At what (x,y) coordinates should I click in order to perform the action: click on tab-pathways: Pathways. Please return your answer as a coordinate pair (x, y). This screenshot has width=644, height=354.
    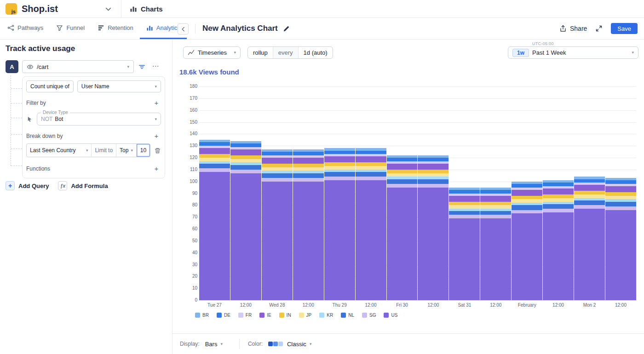
    Looking at the image, I should click on (25, 29).